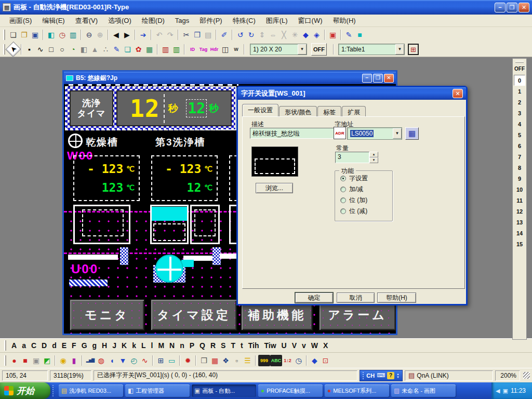  I want to click on lamp-icon: ◉, so click(63, 361).